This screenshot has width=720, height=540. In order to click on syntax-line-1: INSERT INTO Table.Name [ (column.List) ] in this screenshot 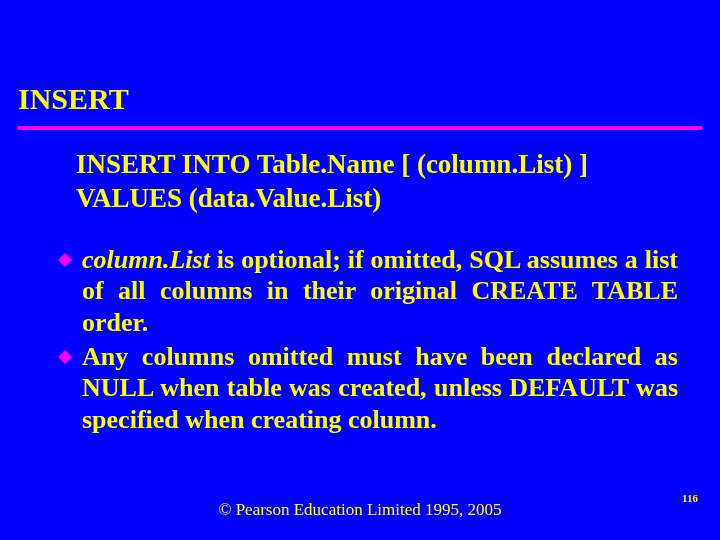, I will do `click(368, 165)`.